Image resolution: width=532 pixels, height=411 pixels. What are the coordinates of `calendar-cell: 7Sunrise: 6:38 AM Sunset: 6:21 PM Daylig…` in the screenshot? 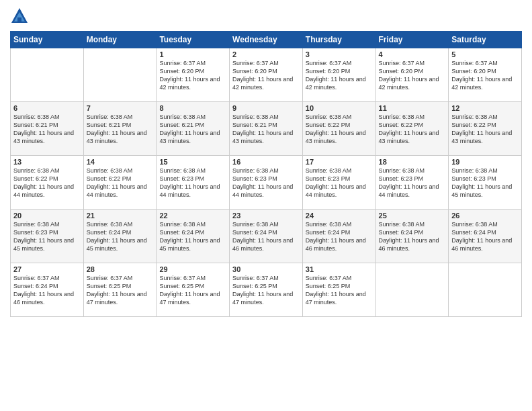 It's located at (120, 129).